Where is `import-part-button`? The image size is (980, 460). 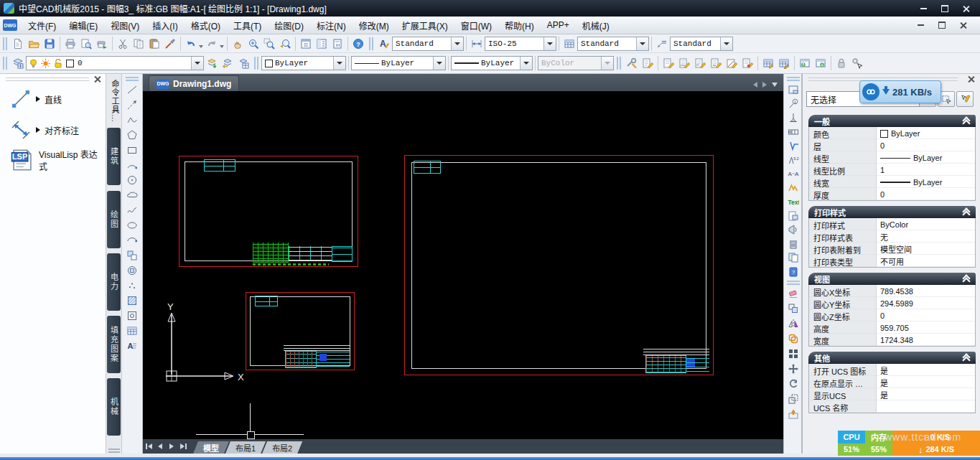 import-part-button is located at coordinates (805, 63).